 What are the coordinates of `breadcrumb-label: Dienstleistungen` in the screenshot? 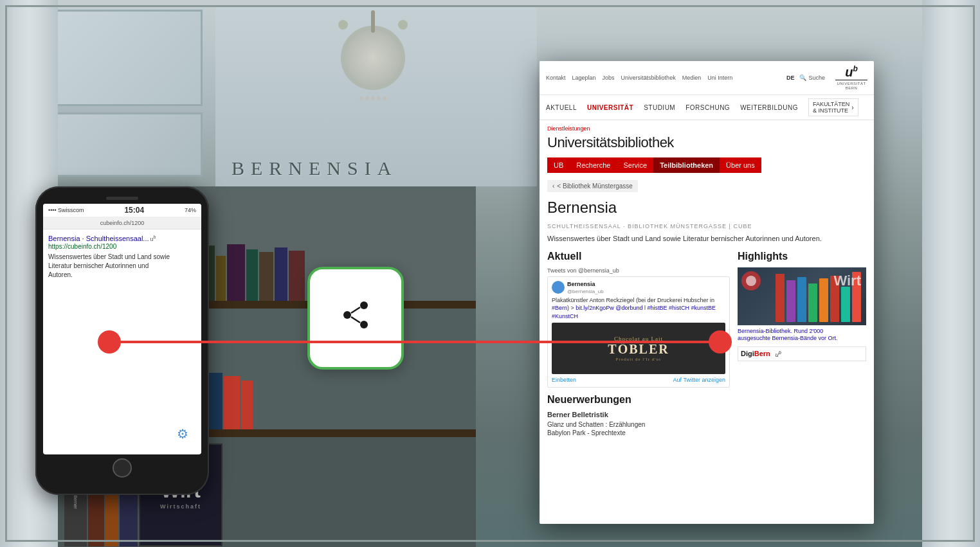 It's located at (707, 129).